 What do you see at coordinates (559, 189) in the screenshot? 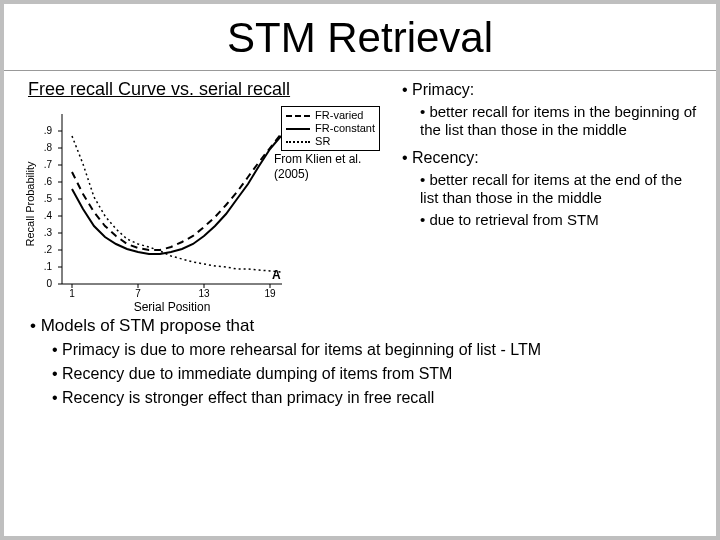
I see `bullet-recency-detail-1: better recall for items at the end of th…` at bounding box center [559, 189].